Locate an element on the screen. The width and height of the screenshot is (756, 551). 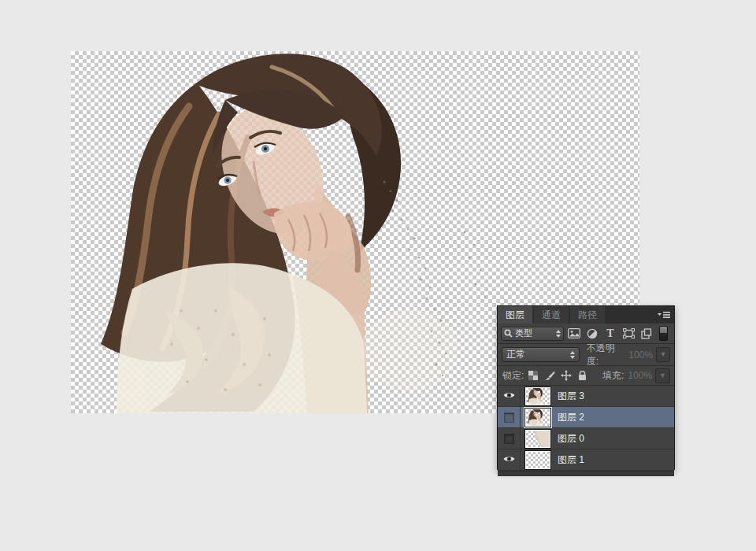
filter-adjustment-layers-button is located at coordinates (592, 334).